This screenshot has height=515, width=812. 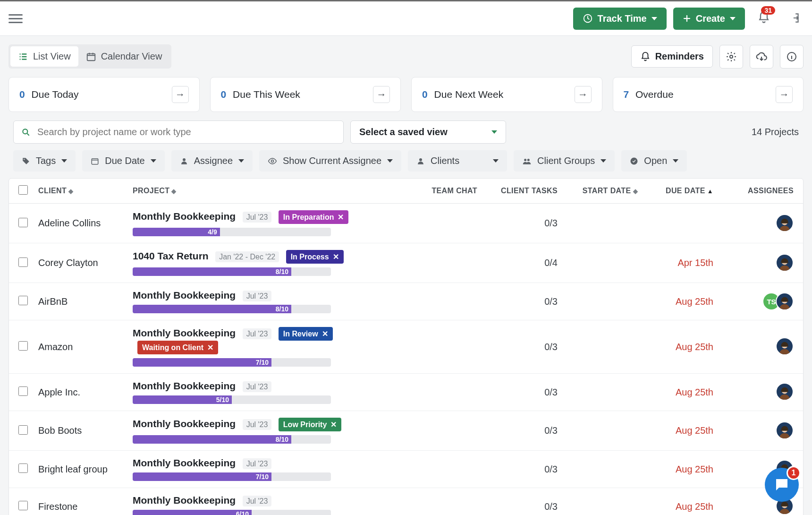 What do you see at coordinates (85, 191) in the screenshot?
I see `col-client: CLIENT◆` at bounding box center [85, 191].